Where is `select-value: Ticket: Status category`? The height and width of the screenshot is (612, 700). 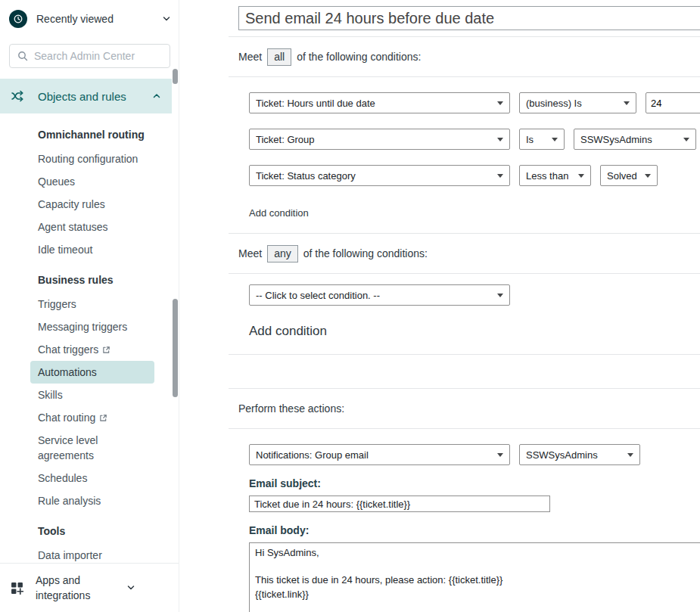
select-value: Ticket: Status category is located at coordinates (306, 176).